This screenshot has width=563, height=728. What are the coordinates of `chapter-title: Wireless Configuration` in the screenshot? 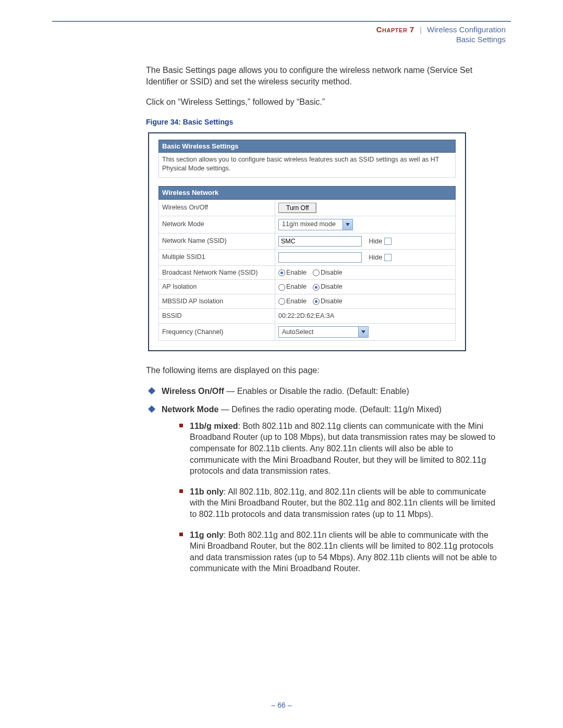 It's located at (466, 29).